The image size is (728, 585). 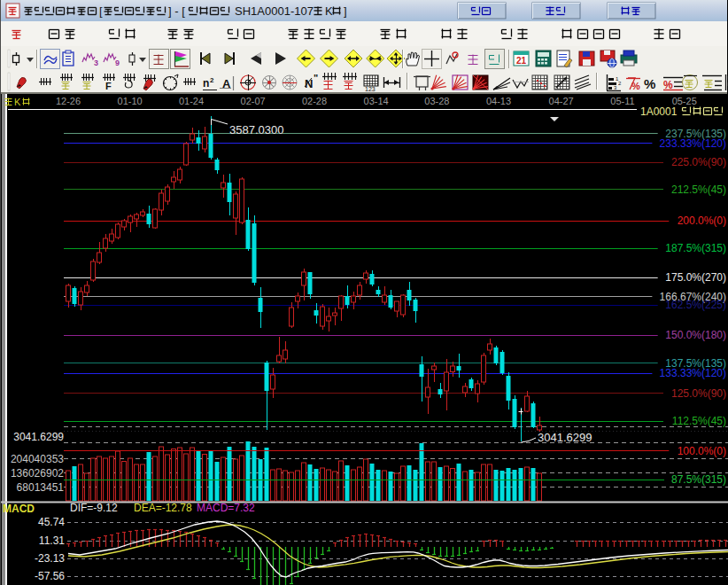 I want to click on svg-text: 162.5%(225), so click(x=696, y=305).